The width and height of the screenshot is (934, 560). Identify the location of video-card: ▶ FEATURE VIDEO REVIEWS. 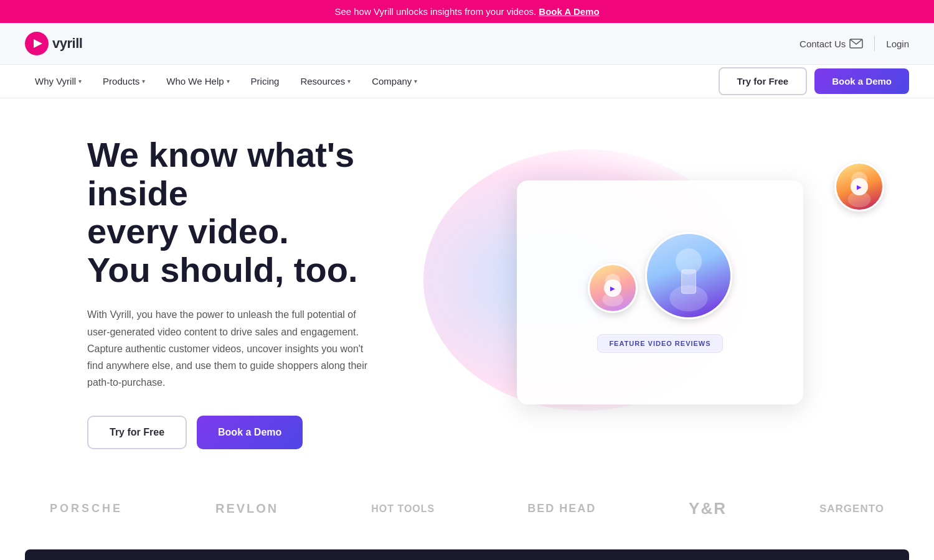
(660, 292).